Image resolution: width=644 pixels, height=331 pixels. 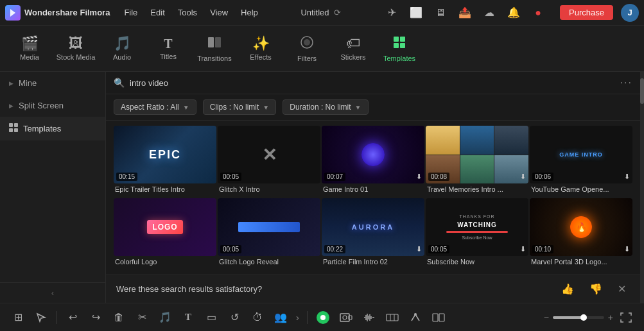 What do you see at coordinates (626, 318) in the screenshot?
I see `fit-icon` at bounding box center [626, 318].